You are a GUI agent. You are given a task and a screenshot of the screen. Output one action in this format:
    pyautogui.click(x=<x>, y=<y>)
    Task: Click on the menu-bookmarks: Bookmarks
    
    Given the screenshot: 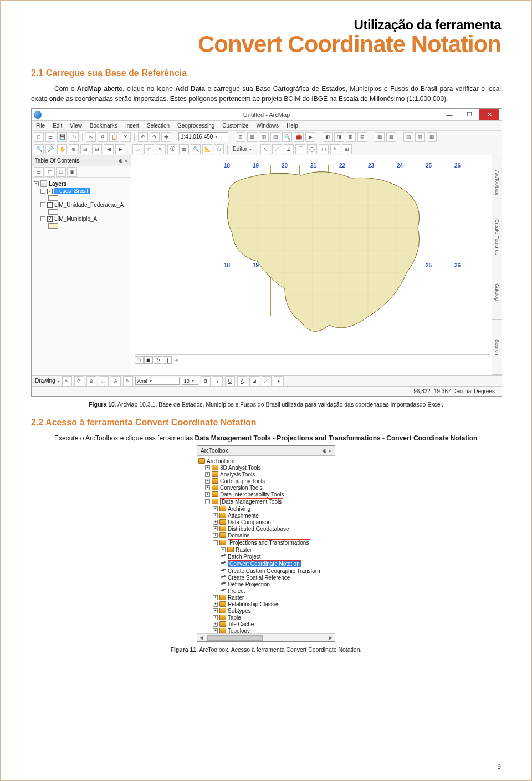 What is the action you would take?
    pyautogui.click(x=104, y=125)
    